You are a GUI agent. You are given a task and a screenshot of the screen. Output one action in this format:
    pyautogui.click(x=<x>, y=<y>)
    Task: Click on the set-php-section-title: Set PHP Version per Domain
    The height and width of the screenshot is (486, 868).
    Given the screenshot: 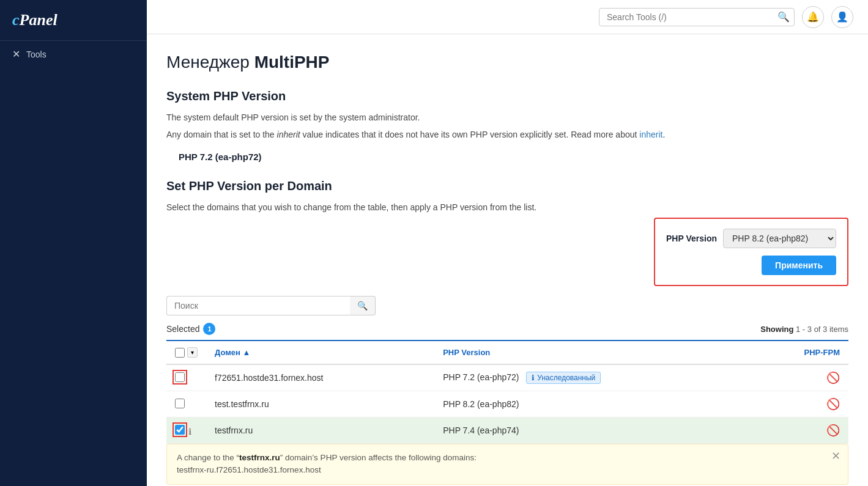 What is the action you would take?
    pyautogui.click(x=508, y=186)
    